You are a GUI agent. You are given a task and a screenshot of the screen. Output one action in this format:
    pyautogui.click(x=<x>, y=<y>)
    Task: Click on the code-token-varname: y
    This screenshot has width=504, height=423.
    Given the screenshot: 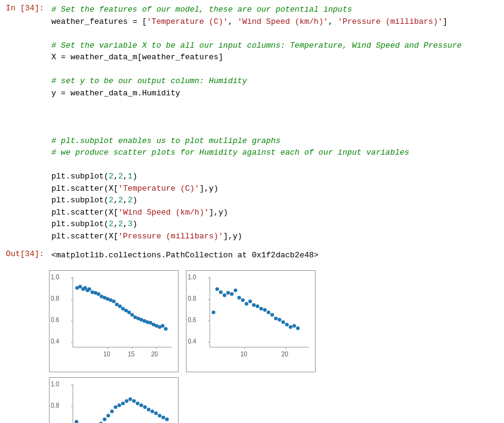 What is the action you would take?
    pyautogui.click(x=221, y=213)
    